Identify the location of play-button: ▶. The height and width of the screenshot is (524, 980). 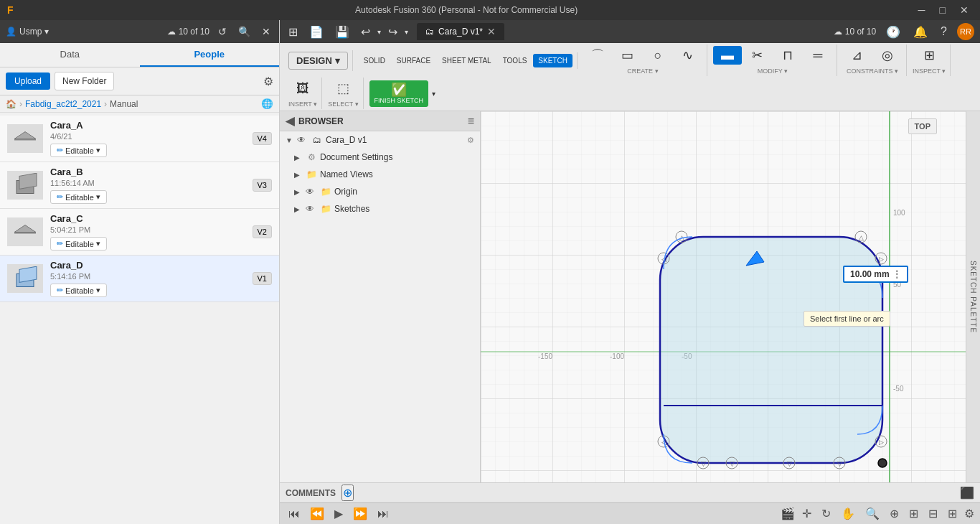
(339, 514).